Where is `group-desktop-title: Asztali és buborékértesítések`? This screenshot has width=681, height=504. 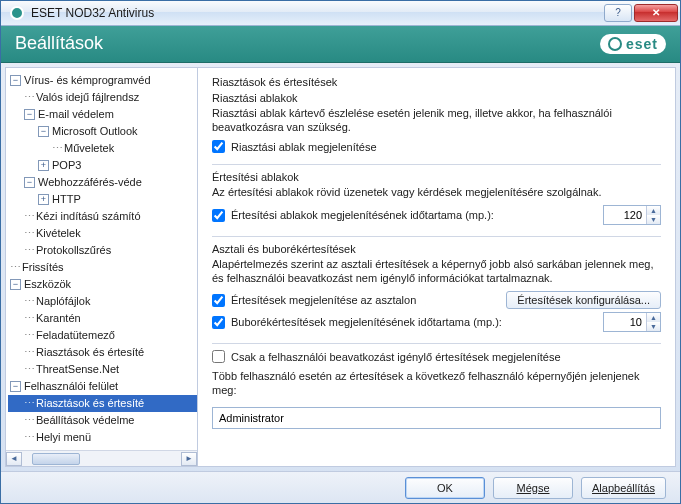
group-desktop-title: Asztali és buborékértesítések is located at coordinates (436, 249).